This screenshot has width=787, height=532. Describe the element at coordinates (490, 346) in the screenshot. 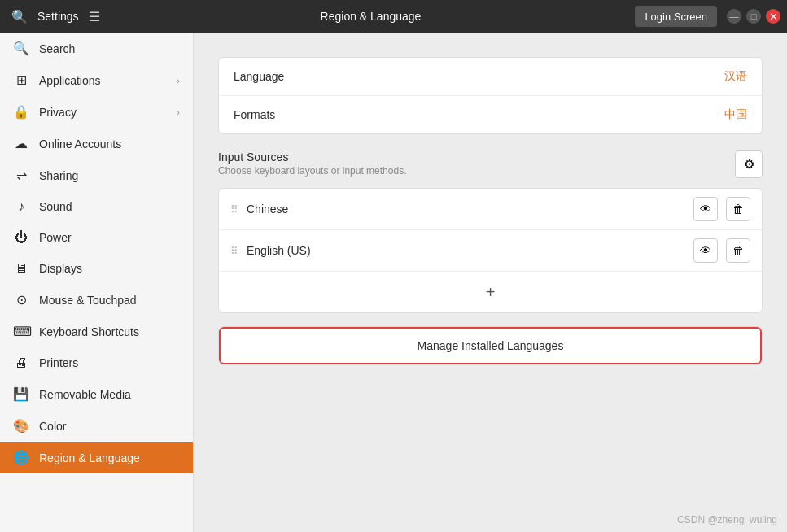

I see `manage-languages-container: Manage Installed Languages` at that location.